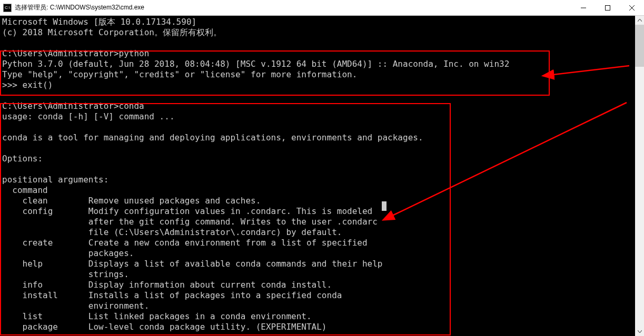 This screenshot has width=644, height=336. What do you see at coordinates (22, 159) in the screenshot?
I see `options-header: Options:` at bounding box center [22, 159].